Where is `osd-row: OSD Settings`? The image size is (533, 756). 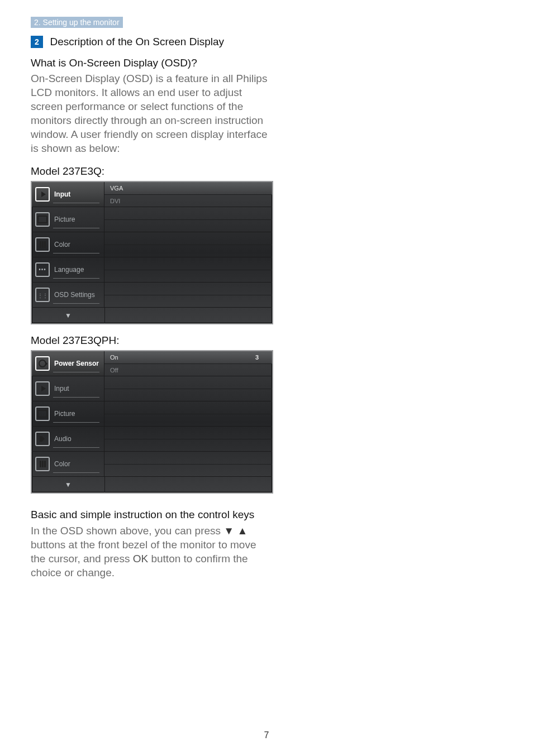
osd-row: OSD Settings is located at coordinates (152, 295).